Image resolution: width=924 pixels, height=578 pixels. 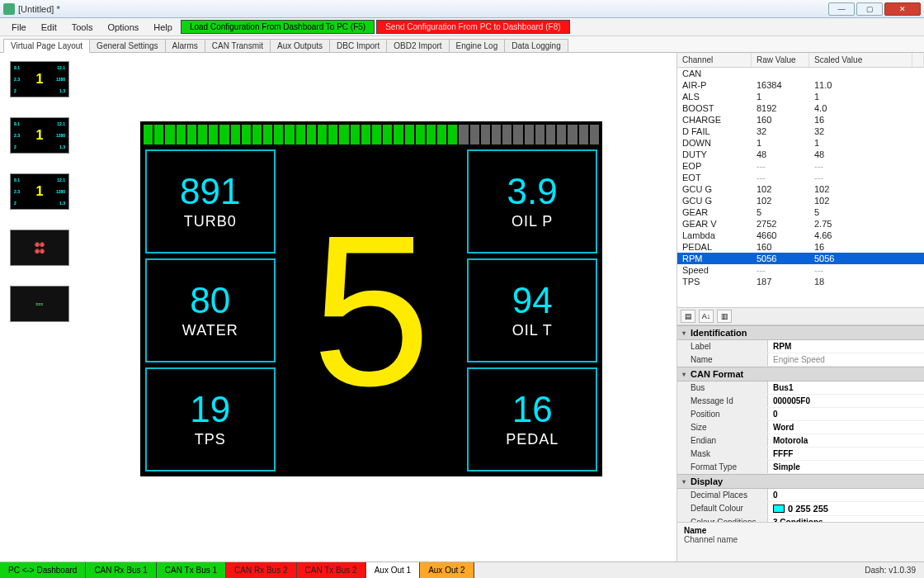 What do you see at coordinates (800, 481) in the screenshot?
I see `group-display: ▾Display` at bounding box center [800, 481].